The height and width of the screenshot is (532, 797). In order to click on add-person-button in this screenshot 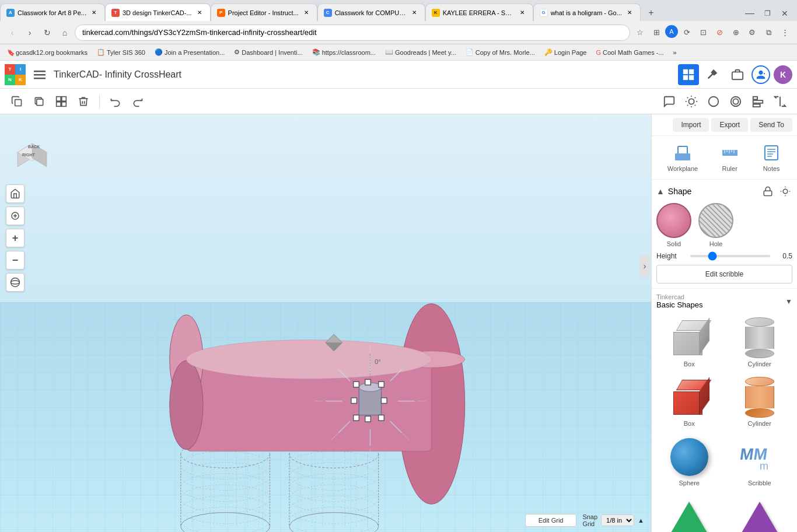, I will do `click(761, 75)`.